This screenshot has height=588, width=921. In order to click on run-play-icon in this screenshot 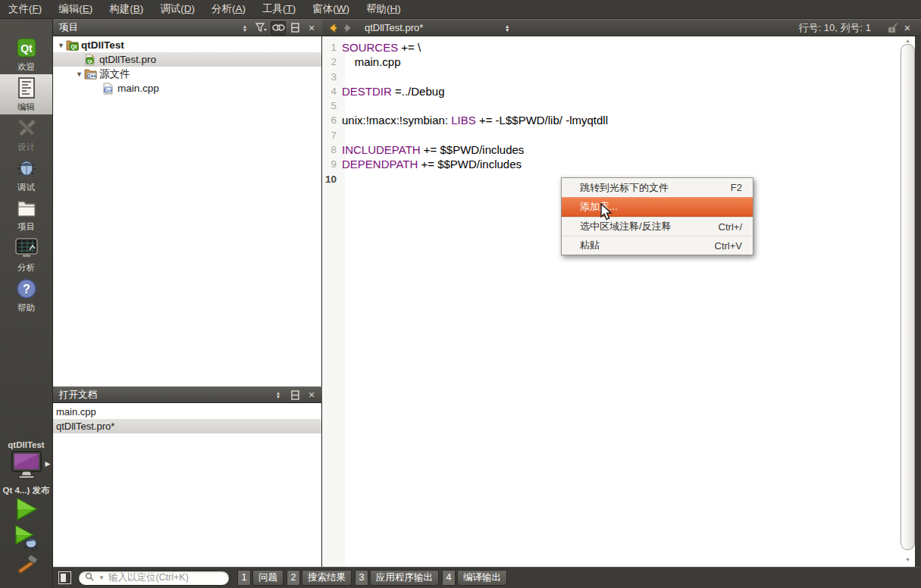, I will do `click(27, 511)`.